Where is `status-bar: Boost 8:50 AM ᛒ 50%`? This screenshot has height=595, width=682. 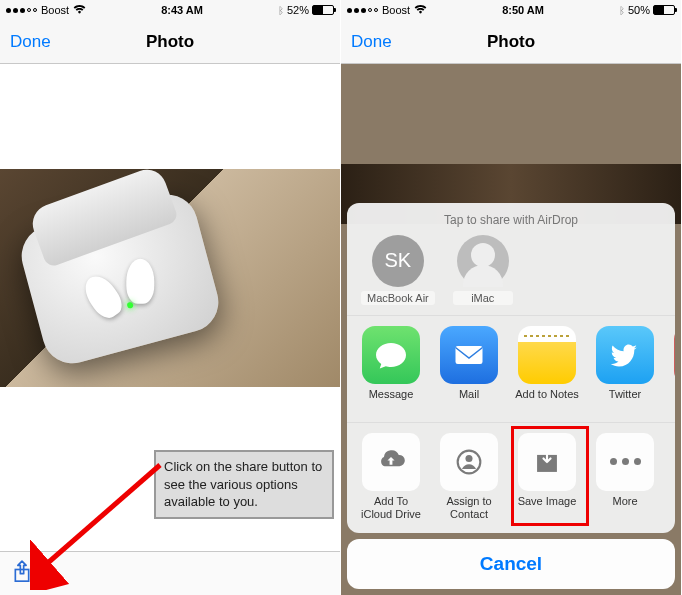 status-bar: Boost 8:50 AM ᛒ 50% is located at coordinates (511, 10).